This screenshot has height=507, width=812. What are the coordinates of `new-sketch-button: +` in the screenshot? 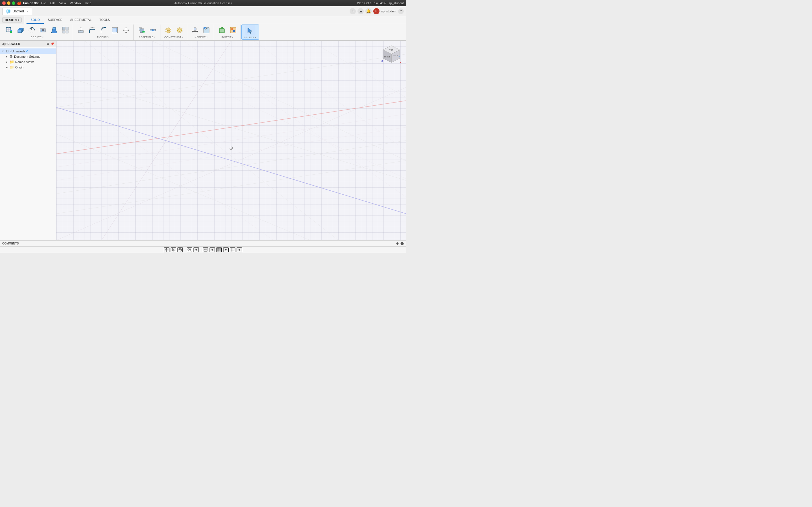 It's located at (9, 30).